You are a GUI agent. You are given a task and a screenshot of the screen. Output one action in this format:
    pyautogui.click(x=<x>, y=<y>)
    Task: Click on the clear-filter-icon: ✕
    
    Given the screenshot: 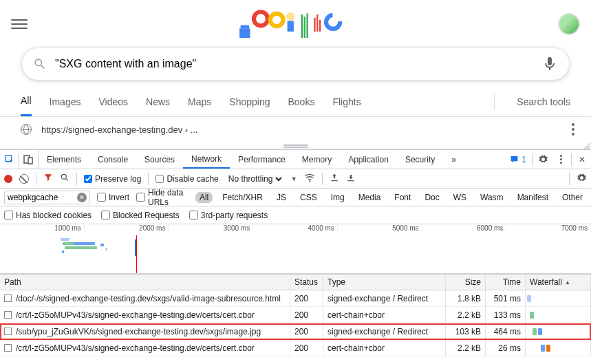 What is the action you would take?
    pyautogui.click(x=82, y=197)
    